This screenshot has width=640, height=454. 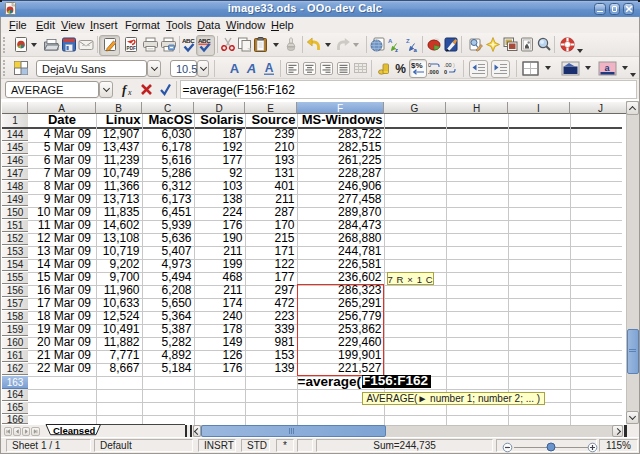 What do you see at coordinates (434, 72) in the screenshot?
I see `svg-text: .000` at bounding box center [434, 72].